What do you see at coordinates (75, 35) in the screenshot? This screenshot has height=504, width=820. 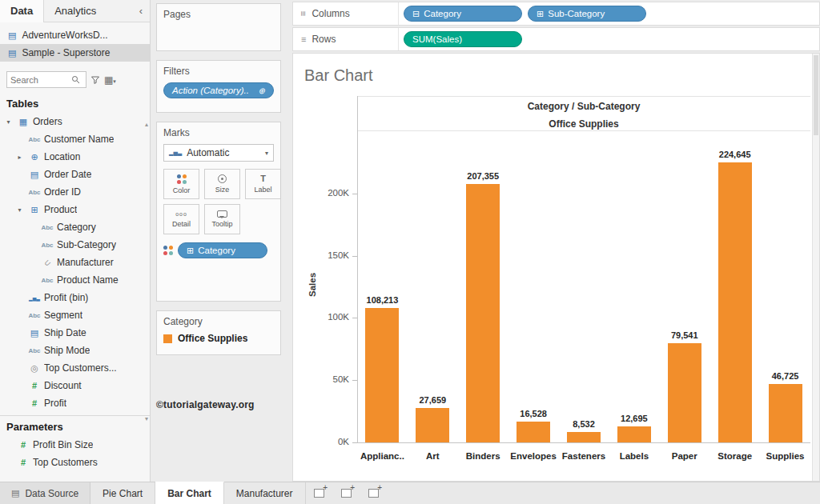 I see `datasource-adventureworks: ▤ AdventureWorksD...` at bounding box center [75, 35].